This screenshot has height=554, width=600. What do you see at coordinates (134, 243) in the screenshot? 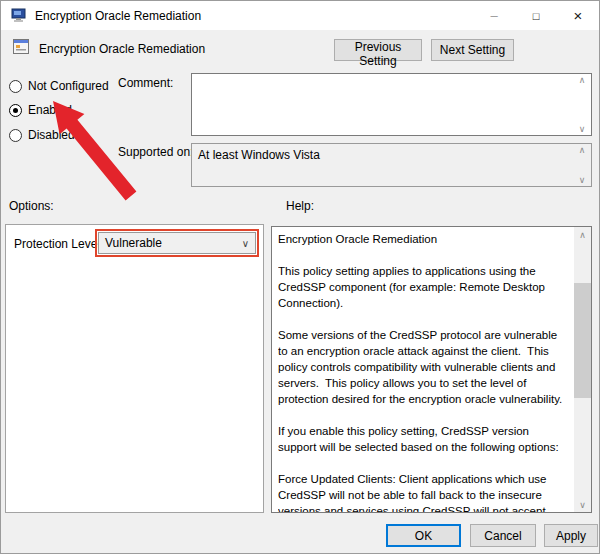
I see `protection-level-value: Vulnerable` at bounding box center [134, 243].